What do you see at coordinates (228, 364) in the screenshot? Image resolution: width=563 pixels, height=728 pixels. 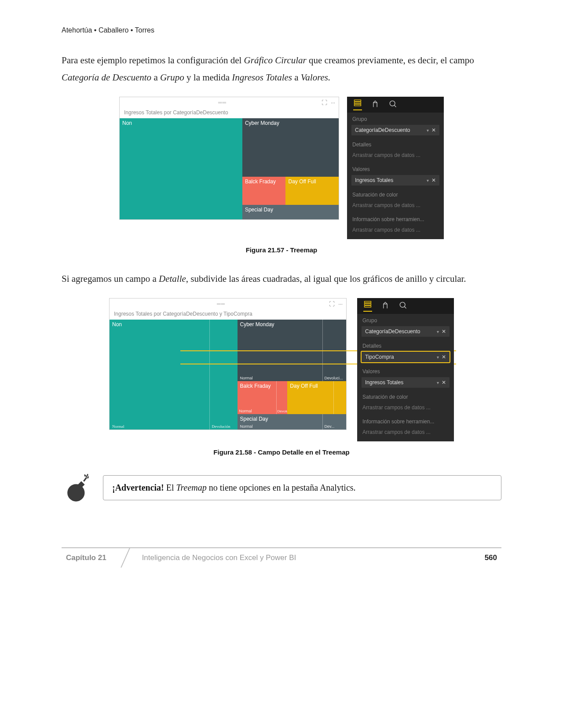 I see `treemap-visual-58: ══ ⛶··· Ingresos Totales por CategoríaDe…` at bounding box center [228, 364].